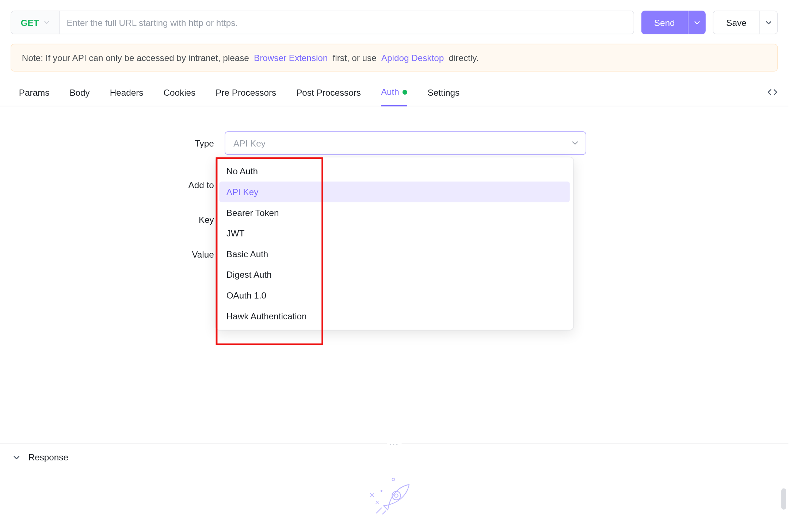  I want to click on auth-addto-label: Add to, so click(193, 185).